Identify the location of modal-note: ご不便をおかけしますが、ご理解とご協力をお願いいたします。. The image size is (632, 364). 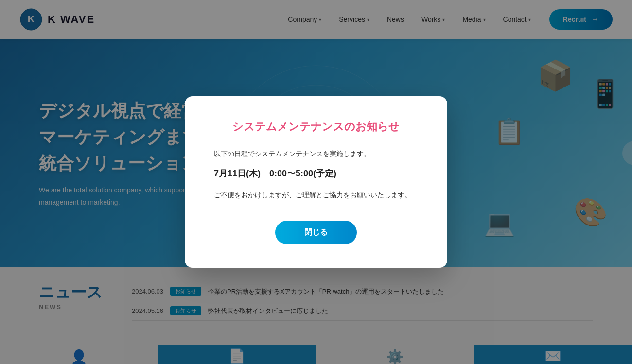
(316, 195).